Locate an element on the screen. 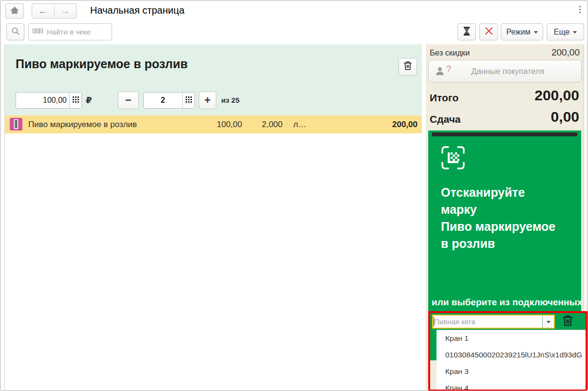 This screenshot has width=588, height=391. currency-symbol: ₽ is located at coordinates (89, 100).